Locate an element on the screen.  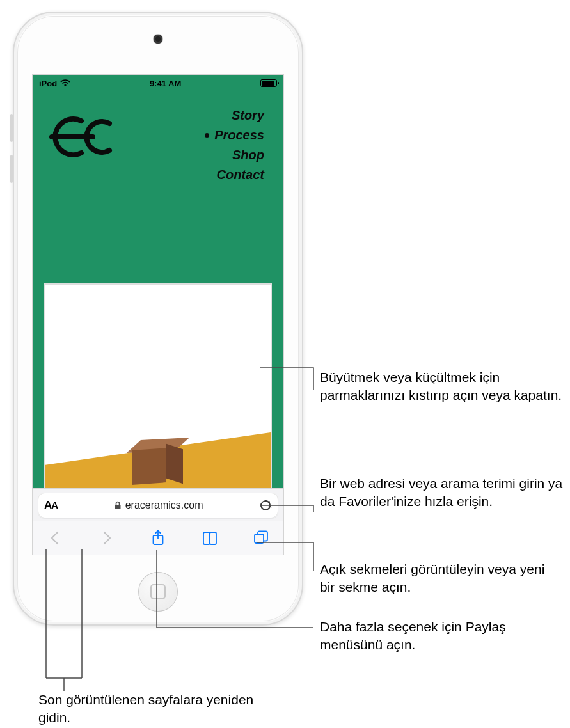
url-text: eraceramics.com is located at coordinates (159, 505).